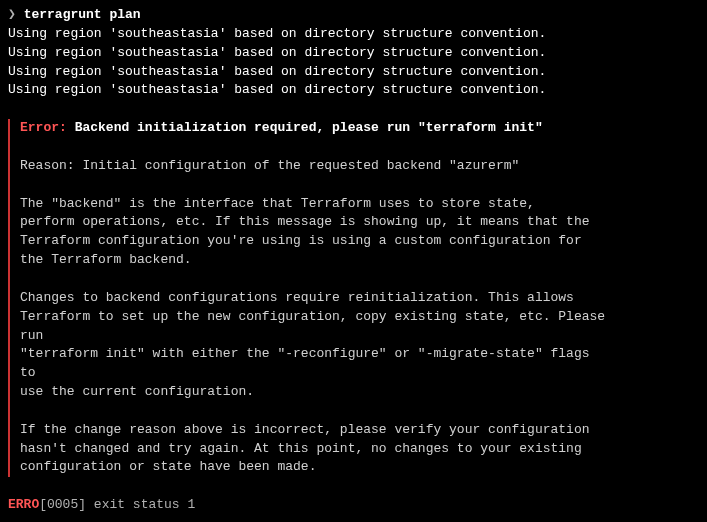 The height and width of the screenshot is (522, 707). Describe the element at coordinates (117, 504) in the screenshot. I see `exit-status-text: [0005] exit status 1` at that location.